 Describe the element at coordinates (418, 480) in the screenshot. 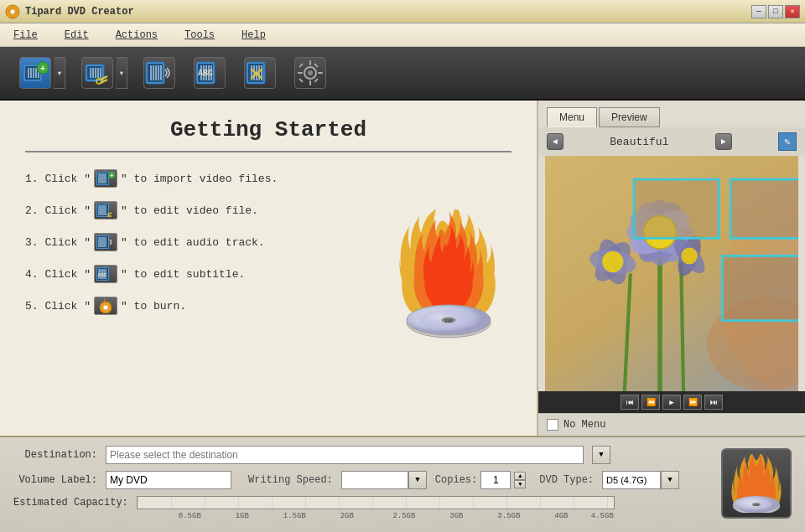

I see `writing-speed-dropdown: ▼` at that location.